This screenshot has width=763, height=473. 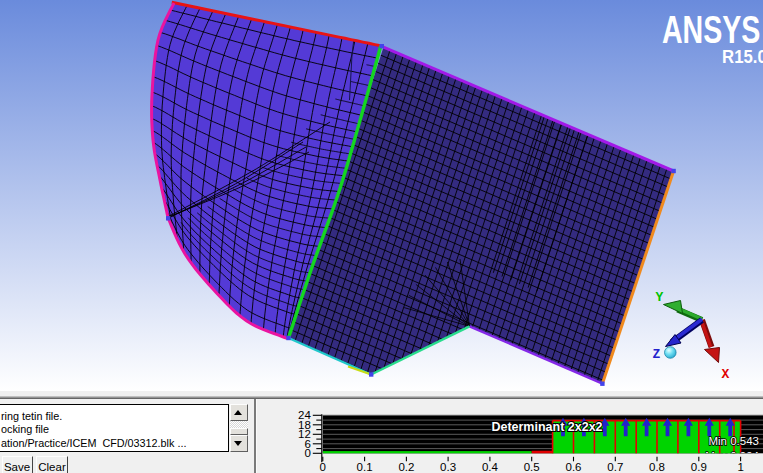 I want to click on svg-text: 0.3, so click(x=448, y=467).